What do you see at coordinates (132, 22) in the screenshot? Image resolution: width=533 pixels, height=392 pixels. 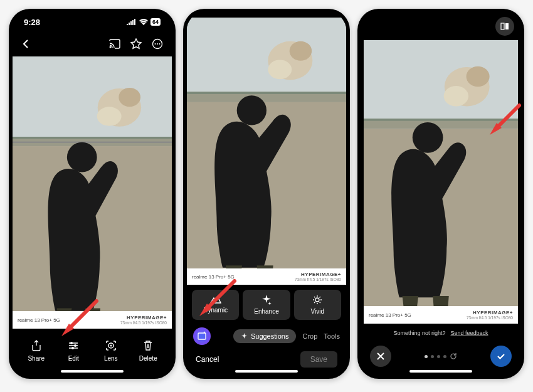 I see `signal-icon` at bounding box center [132, 22].